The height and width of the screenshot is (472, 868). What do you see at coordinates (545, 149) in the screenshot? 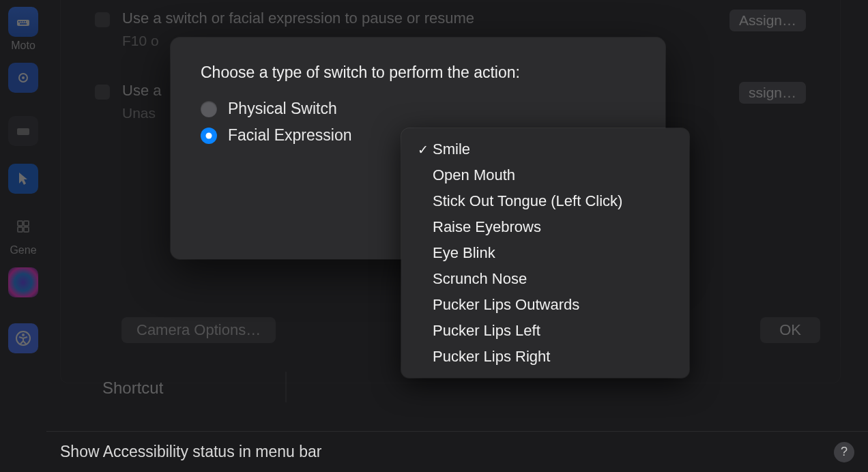
I see `dropdown-item: ✓Smile` at bounding box center [545, 149].